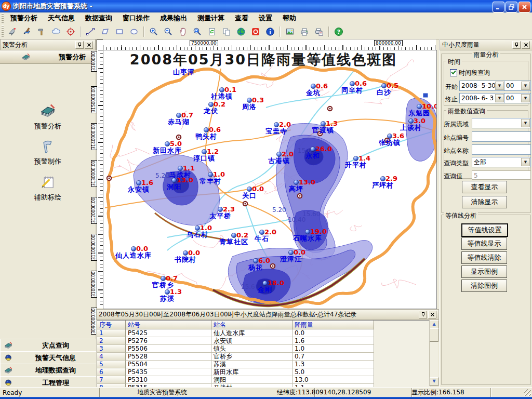 The width and height of the screenshot is (532, 399). I want to click on globe-full-extent-icon, so click(241, 32).